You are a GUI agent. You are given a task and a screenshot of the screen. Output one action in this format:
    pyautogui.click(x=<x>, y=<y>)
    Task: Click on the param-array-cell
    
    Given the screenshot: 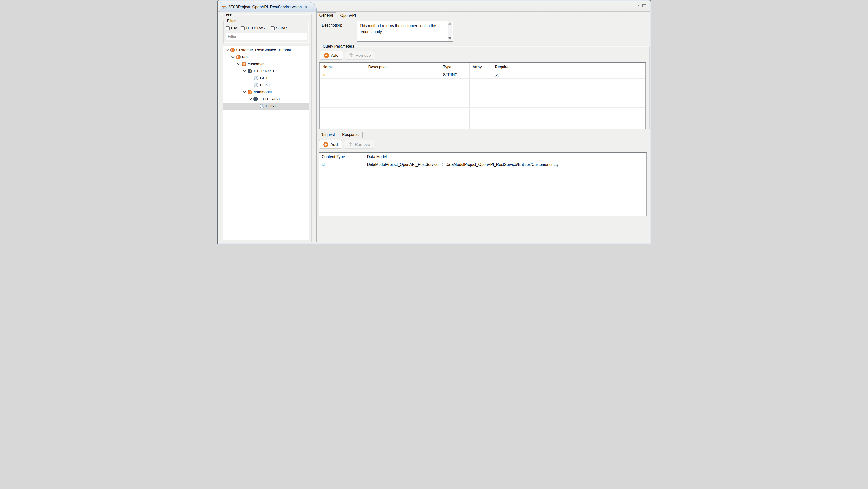 What is the action you would take?
    pyautogui.click(x=481, y=75)
    